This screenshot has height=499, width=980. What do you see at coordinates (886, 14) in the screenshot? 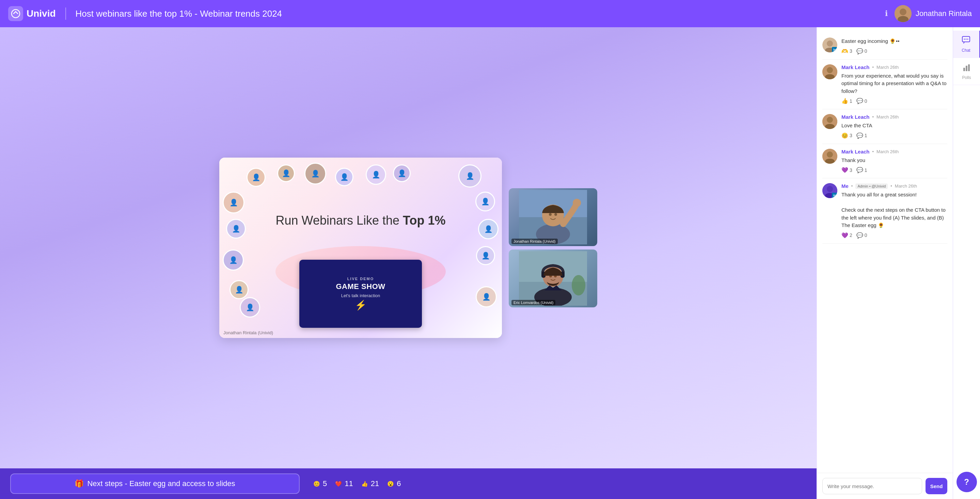
I see `info-icon: ℹ` at bounding box center [886, 14].